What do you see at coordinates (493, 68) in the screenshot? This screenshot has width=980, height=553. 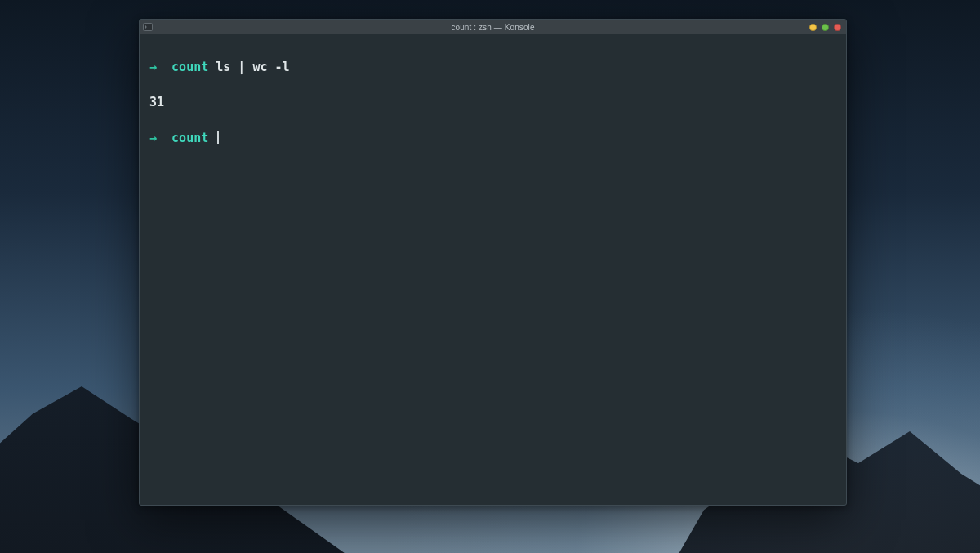 I see `terminal-line: → count ls | wc -l` at bounding box center [493, 68].